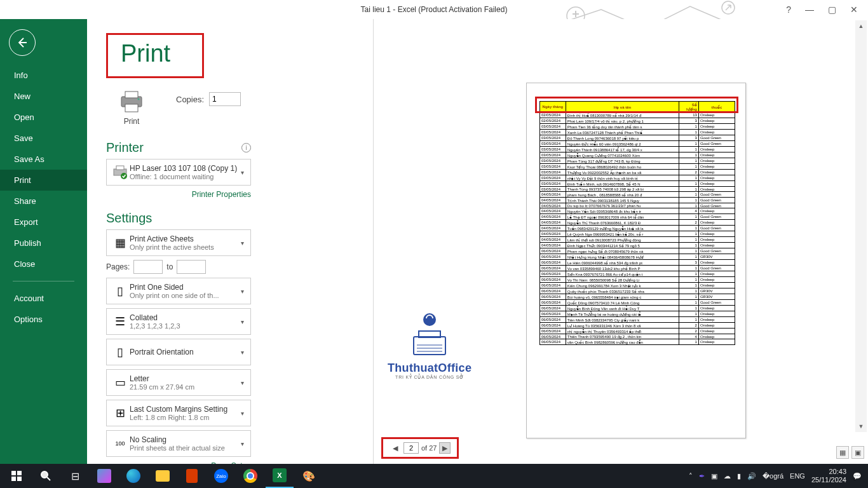 Image resolution: width=868 pixels, height=488 pixels. What do you see at coordinates (810, 10) in the screenshot?
I see `minimize-icon: —` at bounding box center [810, 10].